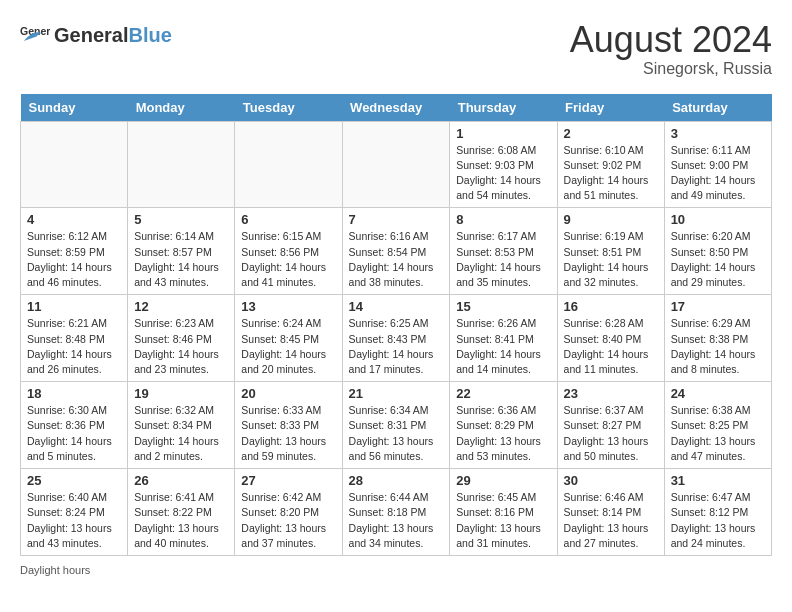 This screenshot has width=792, height=612. What do you see at coordinates (503, 174) in the screenshot?
I see `day-info: Sunrise: 6:08 AM Sunset: 9:03 PM Dayligh…` at bounding box center [503, 174].